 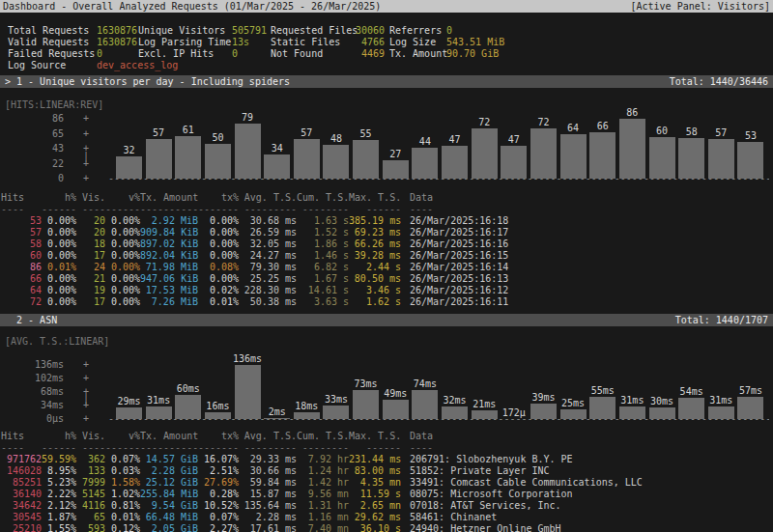 What do you see at coordinates (59, 518) in the screenshot?
I see `cell-h-percent: 1.87%` at bounding box center [59, 518].